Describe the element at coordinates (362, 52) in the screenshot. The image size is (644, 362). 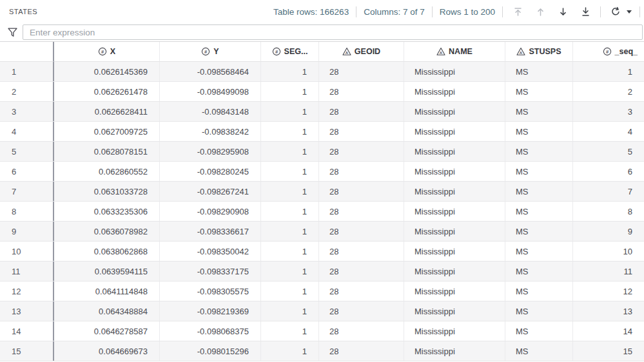
I see `column-header-geoid: AGEOID` at that location.